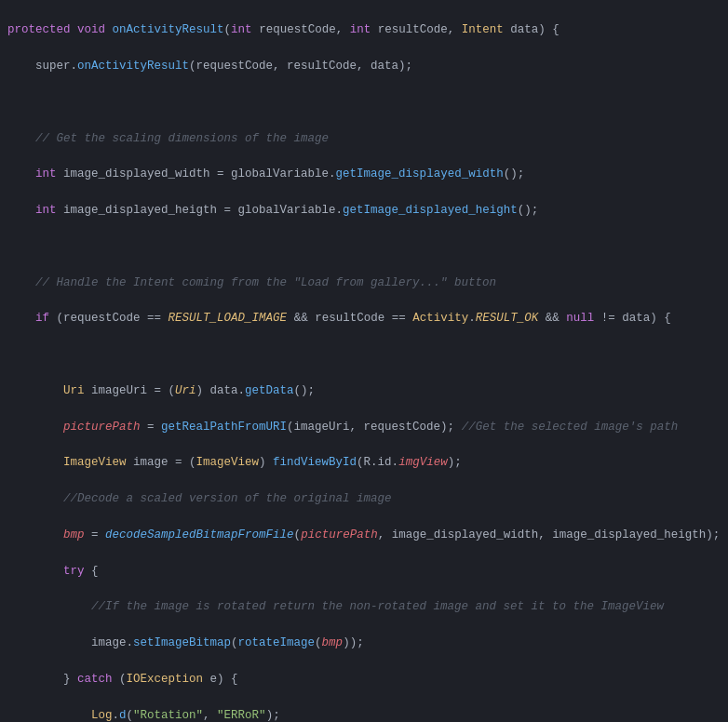 The image size is (728, 722). Describe the element at coordinates (364, 428) in the screenshot. I see `code-line-12: picturePath = getRealPathFromURI(imageUr…` at that location.